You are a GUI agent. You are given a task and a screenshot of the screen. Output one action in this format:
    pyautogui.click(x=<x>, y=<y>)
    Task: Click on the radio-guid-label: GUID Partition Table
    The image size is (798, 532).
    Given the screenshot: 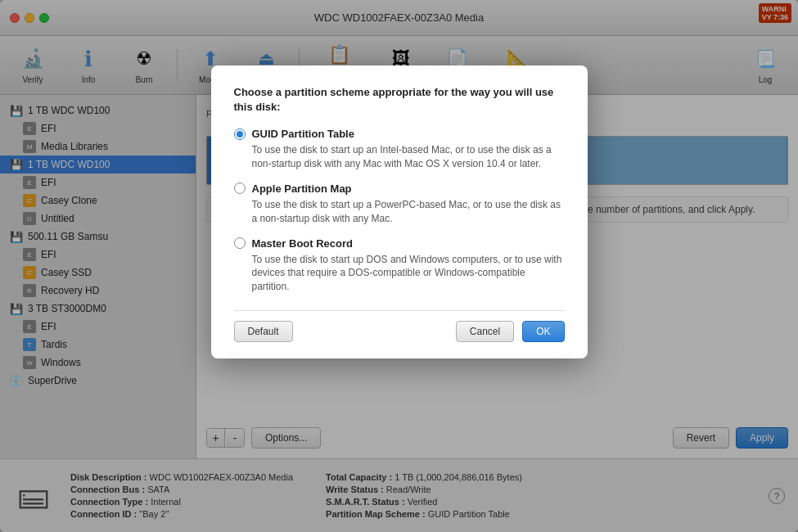 What is the action you would take?
    pyautogui.click(x=303, y=134)
    